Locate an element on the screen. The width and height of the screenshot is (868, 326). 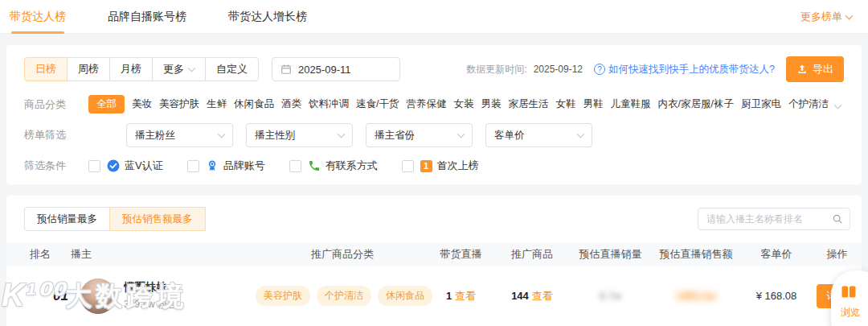
category-item: 女鞋 is located at coordinates (566, 105).